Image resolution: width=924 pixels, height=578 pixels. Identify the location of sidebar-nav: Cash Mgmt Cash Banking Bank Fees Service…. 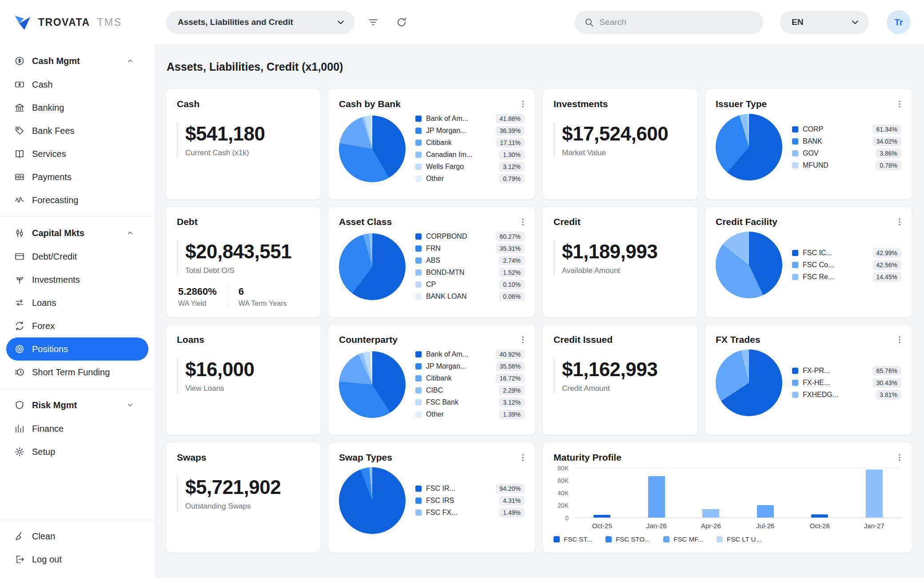
(77, 282).